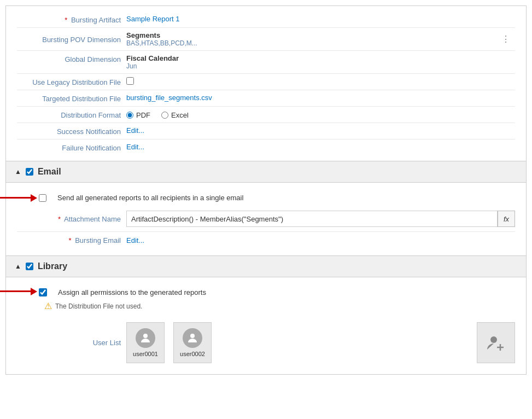 Image resolution: width=532 pixels, height=419 pixels. Describe the element at coordinates (266, 39) in the screenshot. I see `bursting-pov-row: Bursting POV Dimension Segments BAS,HTAS…` at that location.